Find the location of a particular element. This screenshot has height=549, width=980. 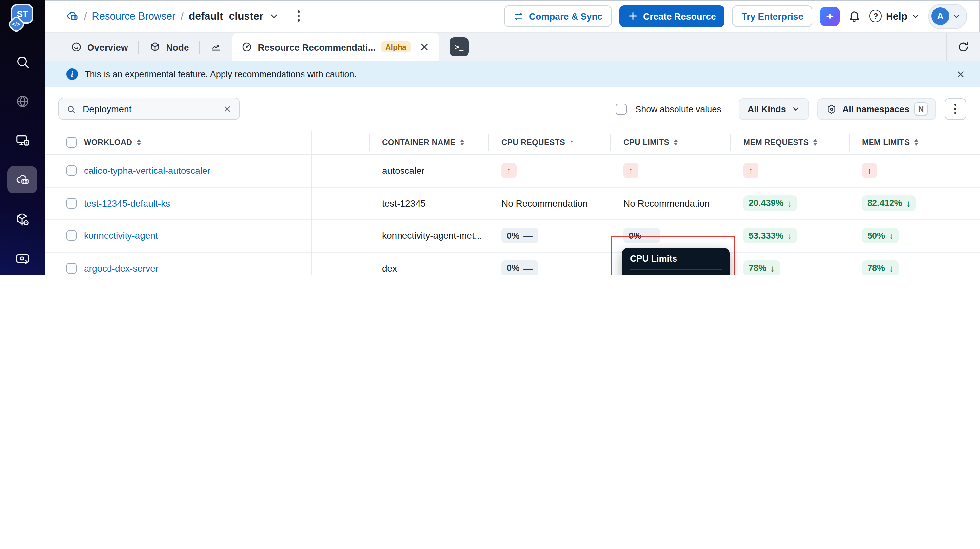

decrease-pill: 82.412%↓ is located at coordinates (889, 203).